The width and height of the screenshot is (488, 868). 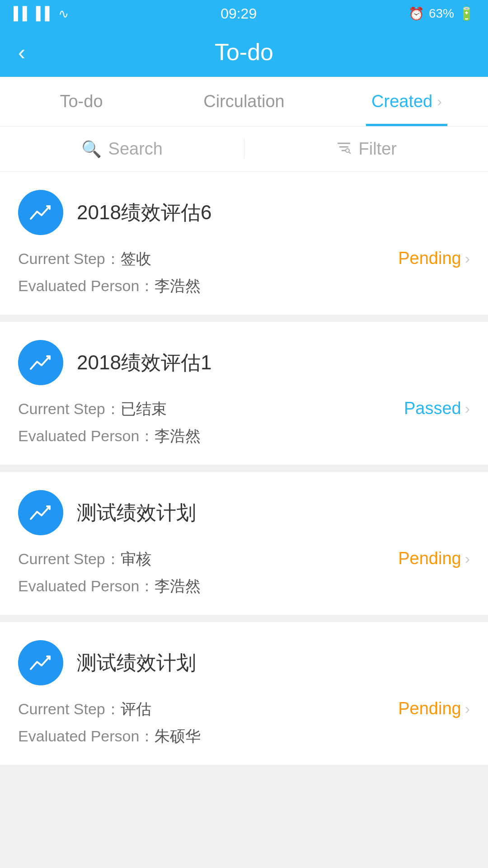 What do you see at coordinates (239, 14) in the screenshot?
I see `status-time: 09:29` at bounding box center [239, 14].